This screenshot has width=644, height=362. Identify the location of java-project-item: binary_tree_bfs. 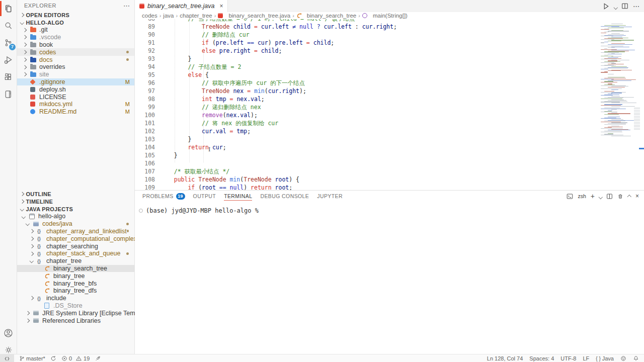
(75, 284).